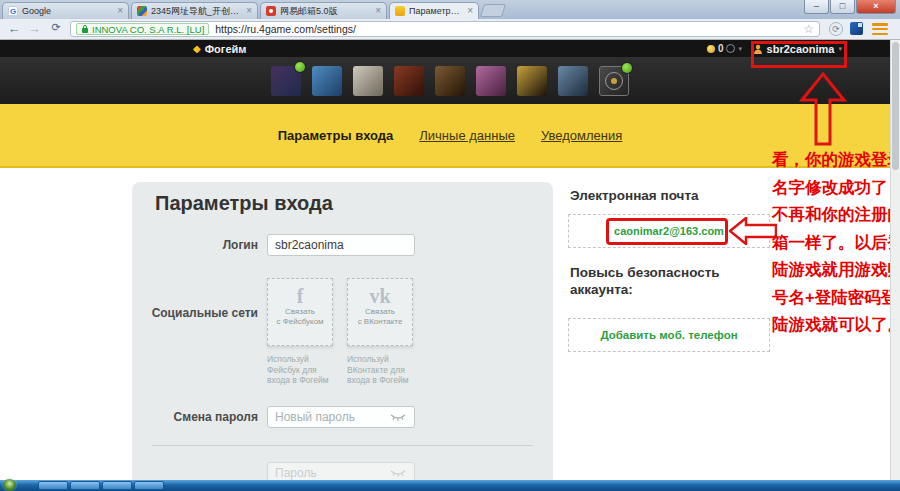  What do you see at coordinates (724, 48) in the screenshot?
I see `balance-menu: 0 ▾` at bounding box center [724, 48].